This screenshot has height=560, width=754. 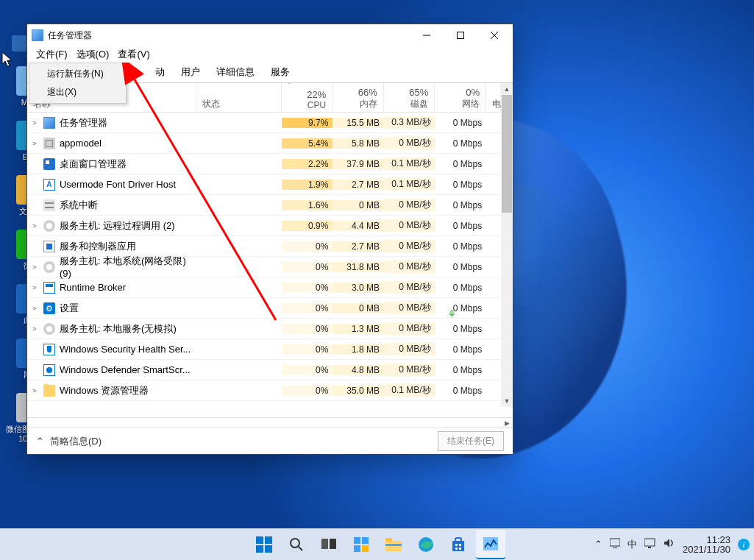 I want to click on col-cpu: CPU, so click(x=316, y=105).